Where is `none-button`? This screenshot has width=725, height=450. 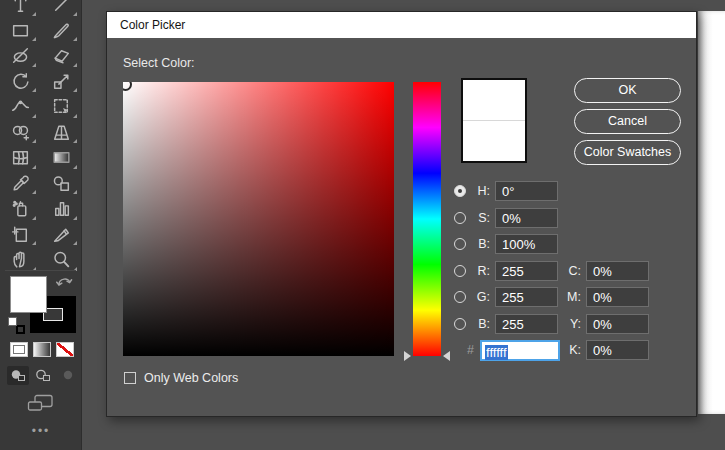
none-button is located at coordinates (65, 350).